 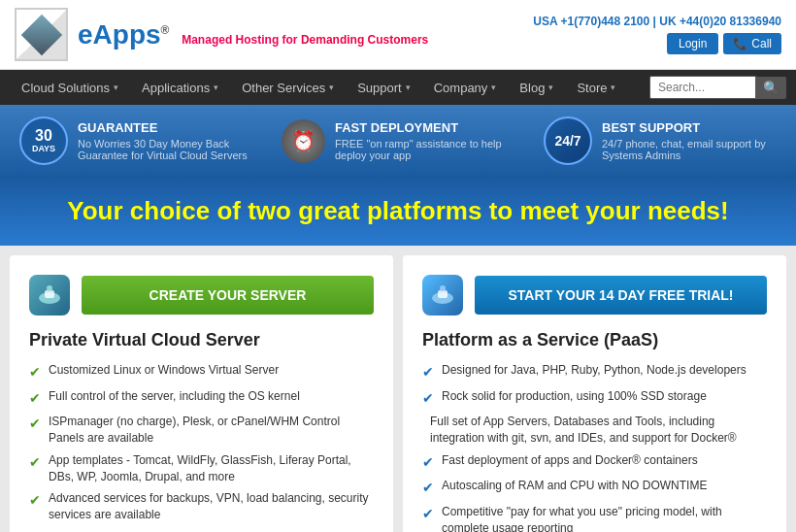 I want to click on top-bar: eApps® Managed Hosting for Demanding Cus…, so click(x=398, y=35).